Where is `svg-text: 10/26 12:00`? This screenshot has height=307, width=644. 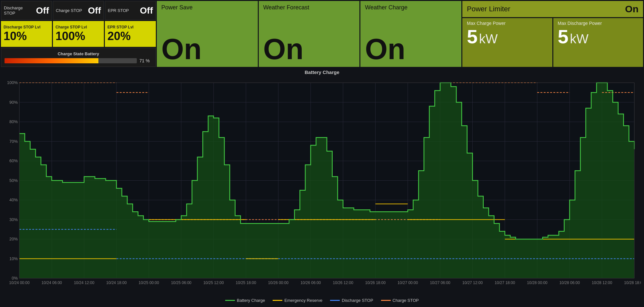
svg-text: 10/26 12:00 is located at coordinates (343, 283).